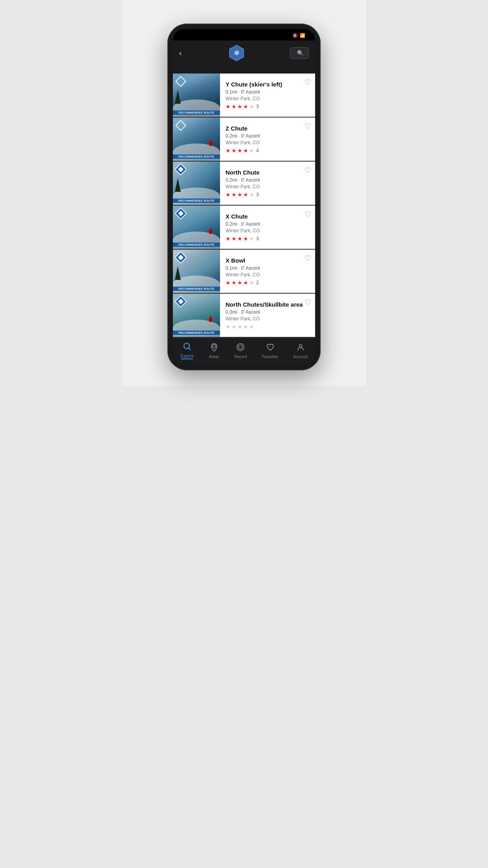 Image resolution: width=488 pixels, height=868 pixels. Describe the element at coordinates (300, 53) in the screenshot. I see `search-icon: 🔍` at that location.